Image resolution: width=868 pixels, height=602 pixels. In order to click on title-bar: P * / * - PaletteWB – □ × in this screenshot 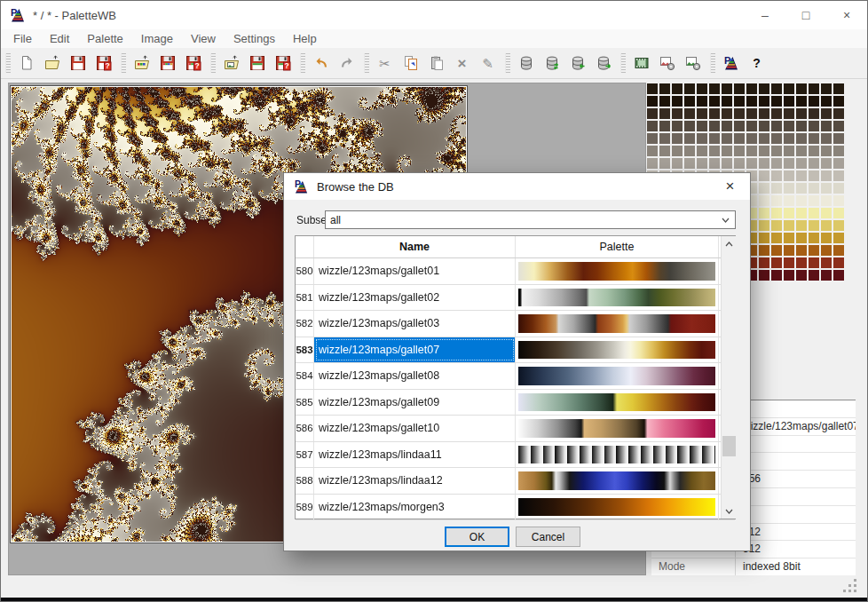, I will do `click(434, 15)`.